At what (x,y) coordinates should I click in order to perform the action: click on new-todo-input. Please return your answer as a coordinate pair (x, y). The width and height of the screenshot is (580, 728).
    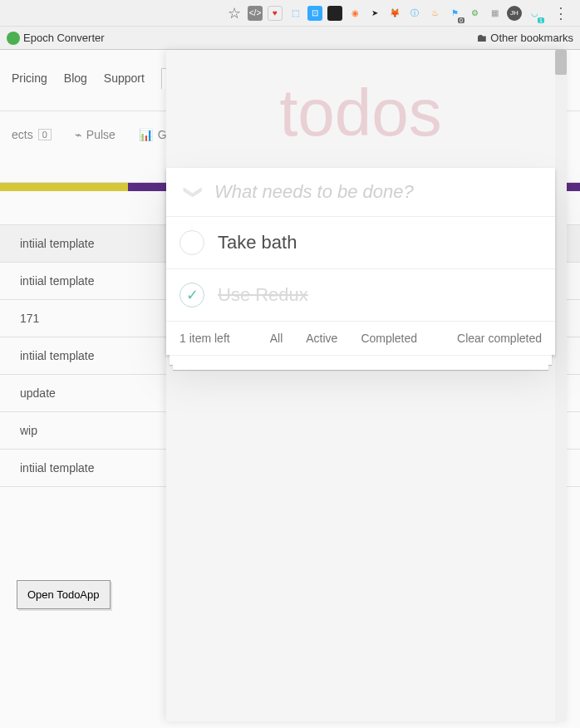
    Looking at the image, I should click on (375, 192).